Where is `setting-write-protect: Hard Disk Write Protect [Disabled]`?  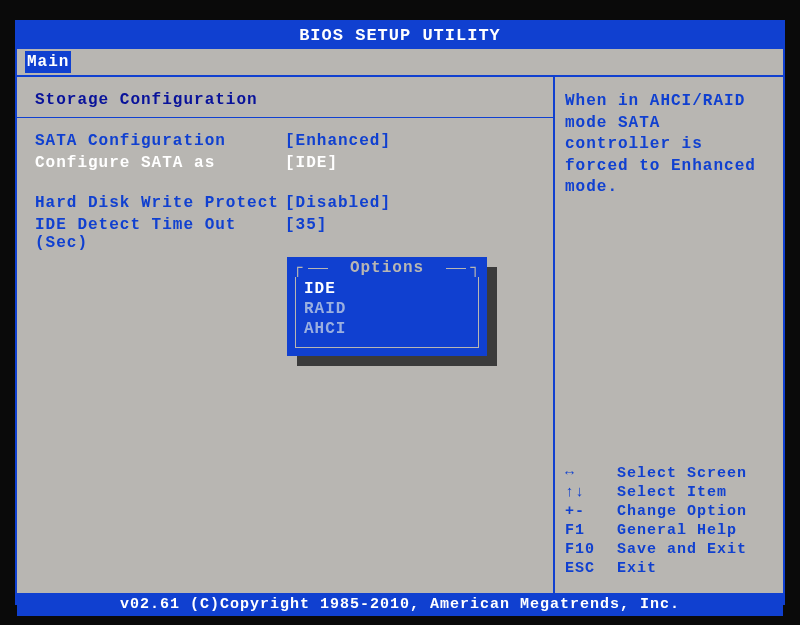
setting-write-protect: Hard Disk Write Protect [Disabled] is located at coordinates (285, 203).